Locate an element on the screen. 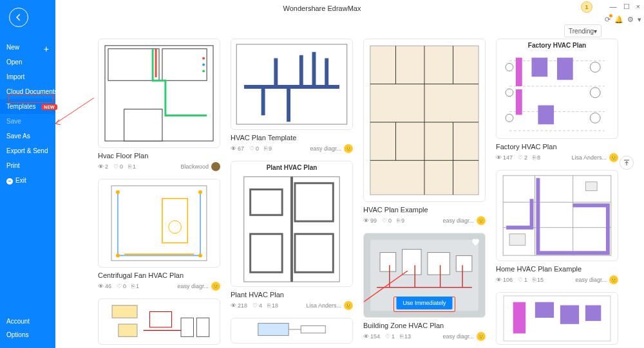 This screenshot has height=348, width=644. sidebar-item-save: Save is located at coordinates (28, 121).